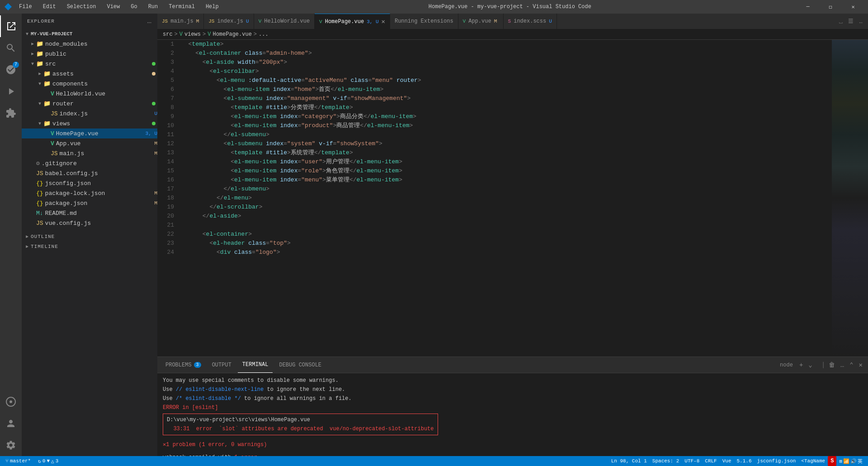 The width and height of the screenshot is (868, 466). What do you see at coordinates (48, 461) in the screenshot?
I see `sync-status: ↻ 0 ▼ △ 3` at bounding box center [48, 461].